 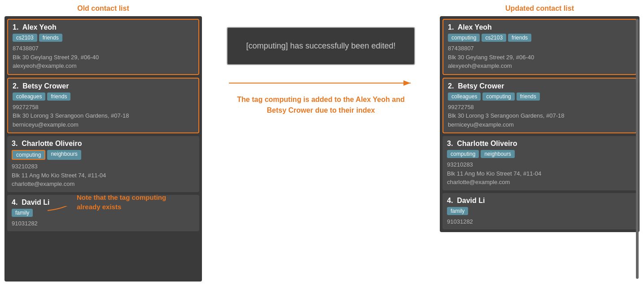 I want to click on old-contact-1-info: 87438807 Blk 30 Geylang Street 29, #06-4…, so click(x=103, y=57).